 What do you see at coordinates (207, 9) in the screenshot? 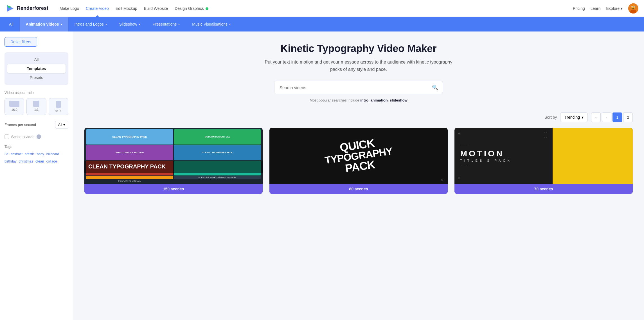
I see `notification-dot` at bounding box center [207, 9].